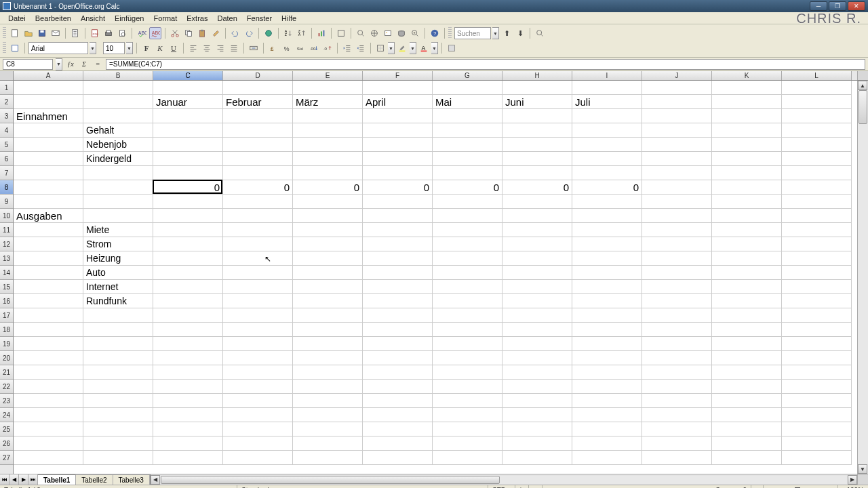 This screenshot has height=488, width=868. I want to click on open-icon, so click(28, 33).